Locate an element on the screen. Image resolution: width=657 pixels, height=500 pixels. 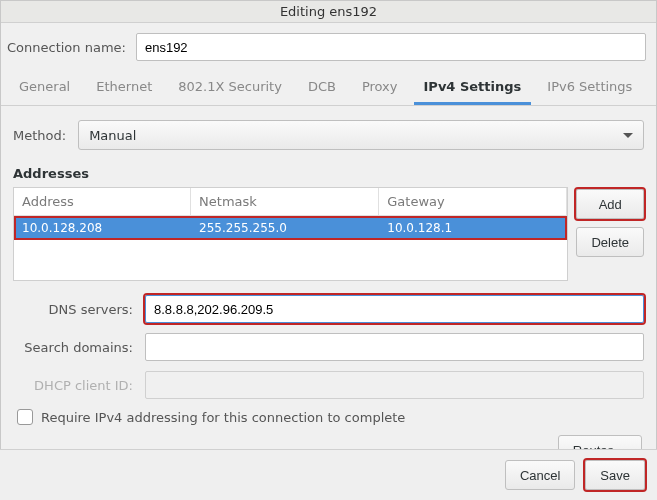
search-domains-input is located at coordinates (394, 347).